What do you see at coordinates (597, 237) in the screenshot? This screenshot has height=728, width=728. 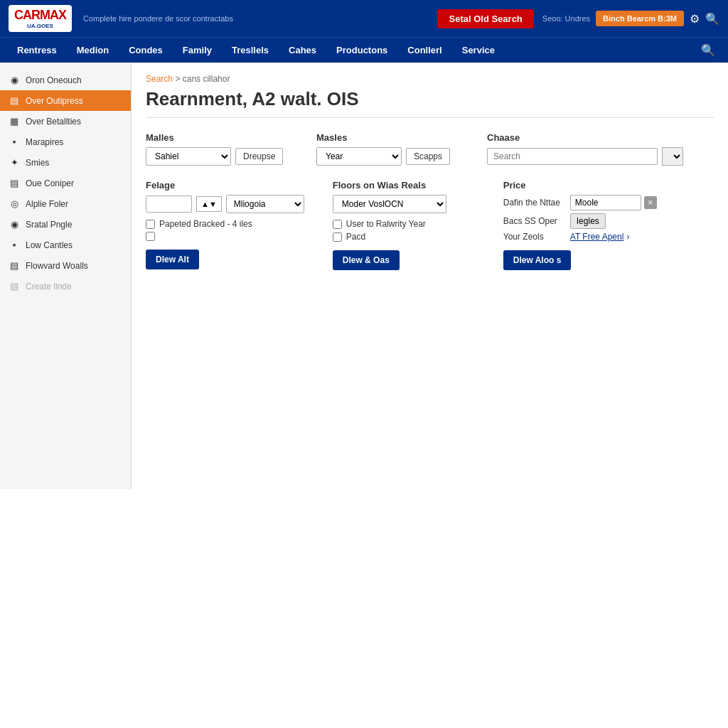 I see `price-your-link: AT Free Apenl` at bounding box center [597, 237].